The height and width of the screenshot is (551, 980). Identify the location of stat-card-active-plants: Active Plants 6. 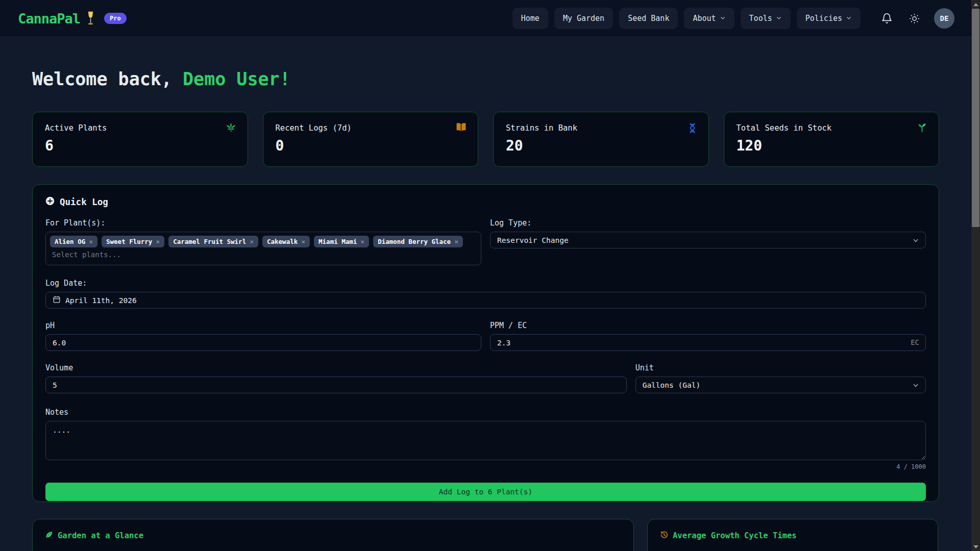
(140, 139).